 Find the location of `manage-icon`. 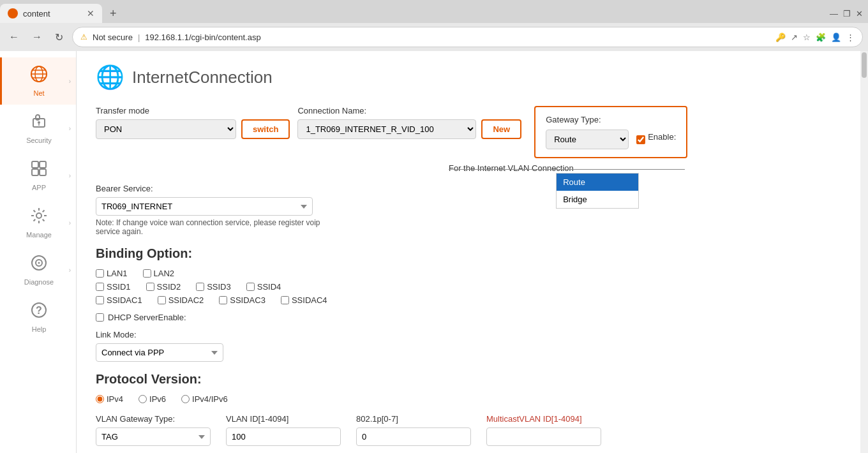

manage-icon is located at coordinates (39, 218).